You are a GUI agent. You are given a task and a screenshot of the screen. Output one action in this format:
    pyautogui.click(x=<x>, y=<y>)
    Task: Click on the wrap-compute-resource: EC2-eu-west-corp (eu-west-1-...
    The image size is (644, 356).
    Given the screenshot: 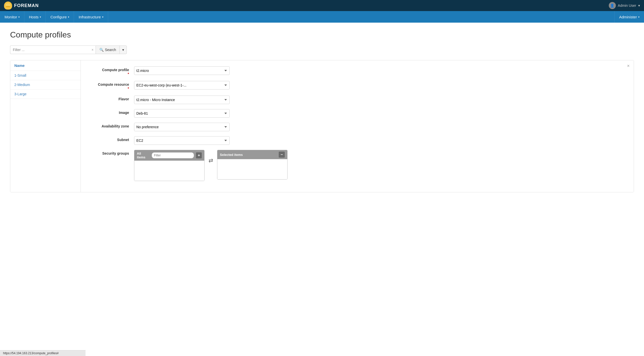 What is the action you would take?
    pyautogui.click(x=182, y=85)
    